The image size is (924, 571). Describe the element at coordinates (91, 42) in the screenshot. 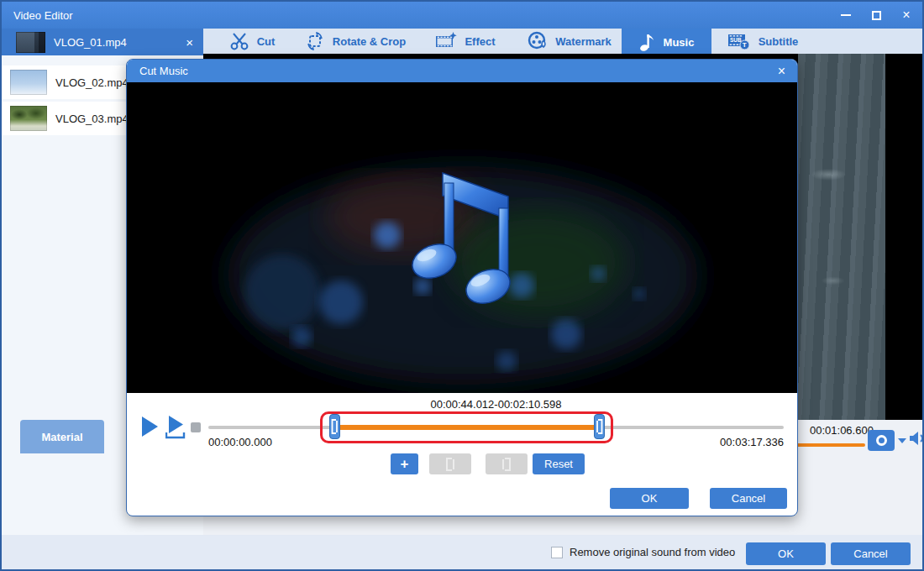

I see `playlist-item-label: VLOG_01.mp4` at that location.